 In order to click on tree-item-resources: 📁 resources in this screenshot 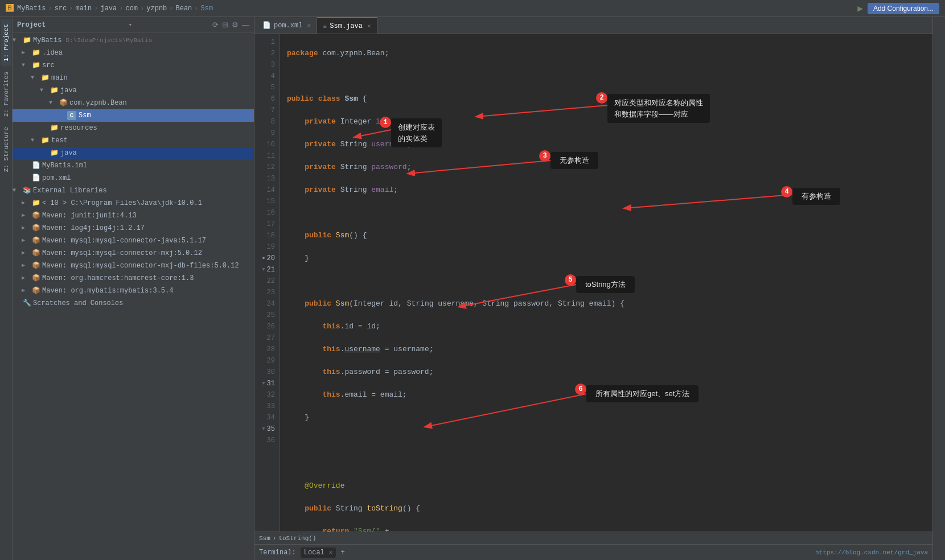, I will do `click(133, 128)`.